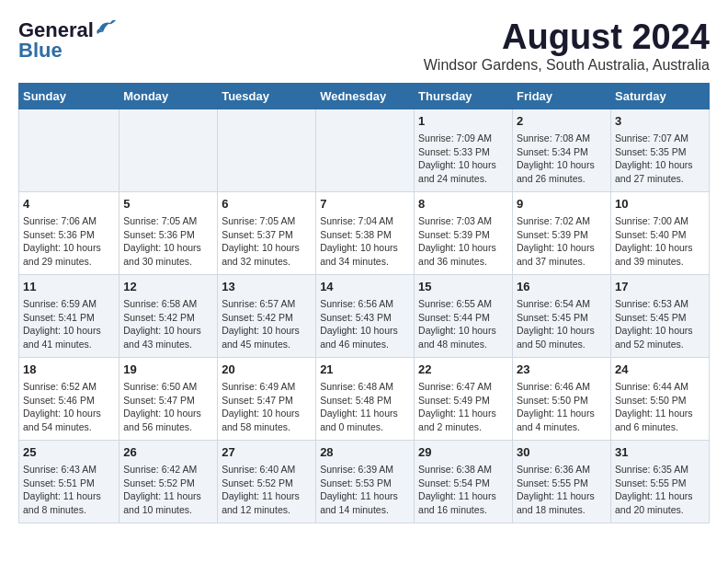 The height and width of the screenshot is (563, 728). I want to click on calendar-cell: 13Sunrise: 6:57 AMSunset: 5:42 PMDayligh…, so click(267, 316).